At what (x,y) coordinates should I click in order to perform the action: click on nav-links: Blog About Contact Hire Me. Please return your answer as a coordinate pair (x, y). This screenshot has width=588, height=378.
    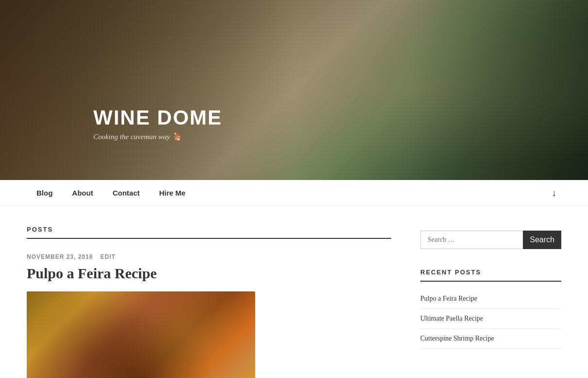
    Looking at the image, I should click on (287, 193).